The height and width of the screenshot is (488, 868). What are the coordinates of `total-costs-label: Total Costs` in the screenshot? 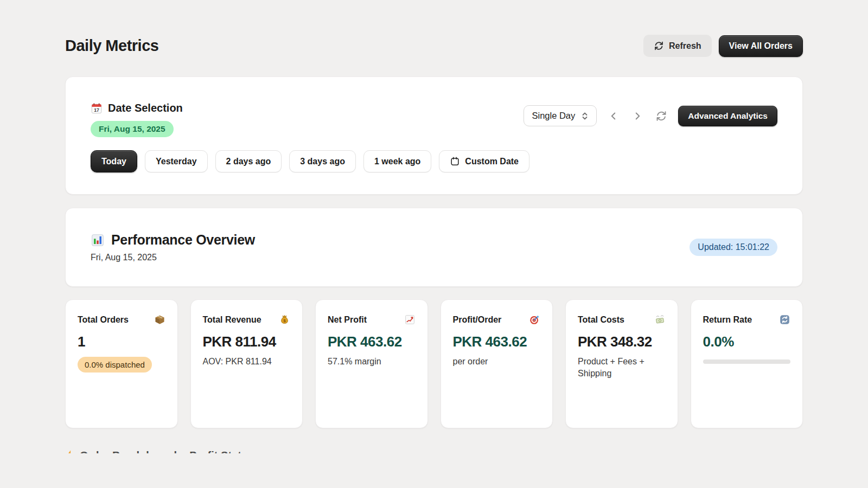 It's located at (601, 320).